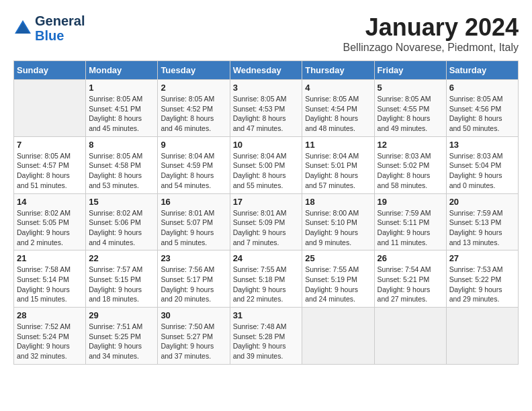 The width and height of the screenshot is (532, 411). Describe the element at coordinates (50, 279) in the screenshot. I see `table-row: 21Sunrise: 7:58 AM Sunset: 5:14 PM Dayli…` at that location.